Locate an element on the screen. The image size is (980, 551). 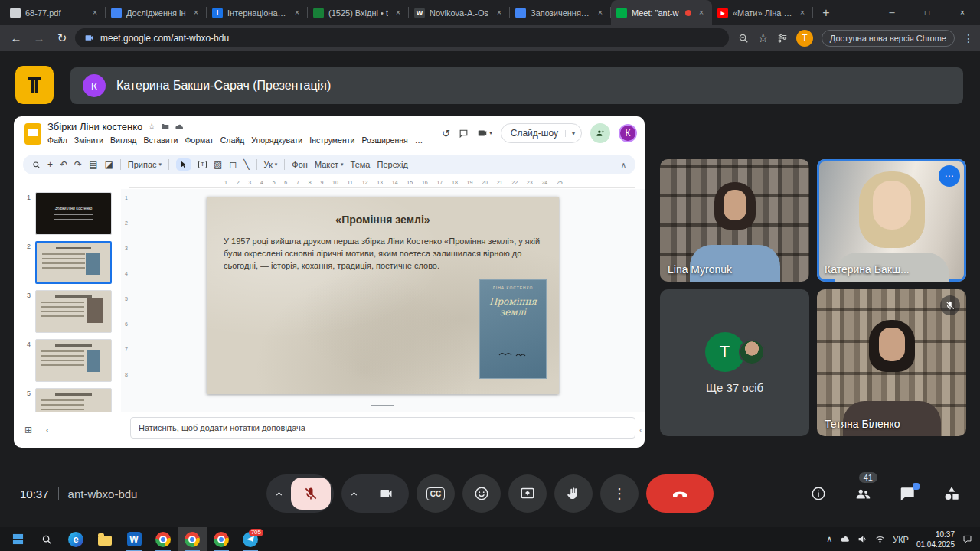
print-icon: ▤ is located at coordinates (93, 165).